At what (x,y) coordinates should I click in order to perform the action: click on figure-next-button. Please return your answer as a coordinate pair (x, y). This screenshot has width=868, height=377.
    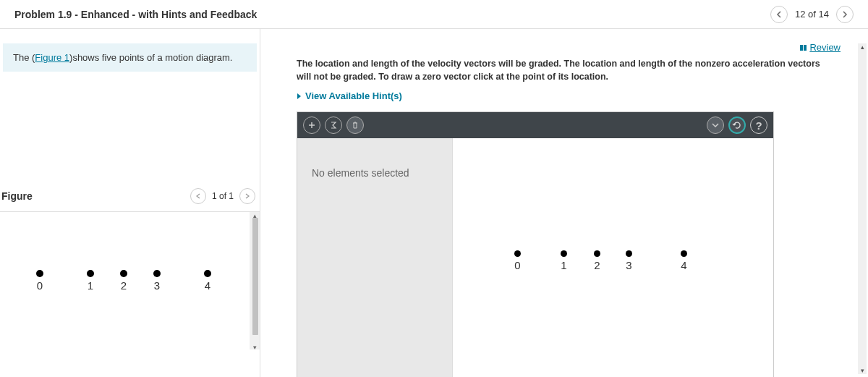
    Looking at the image, I should click on (247, 196).